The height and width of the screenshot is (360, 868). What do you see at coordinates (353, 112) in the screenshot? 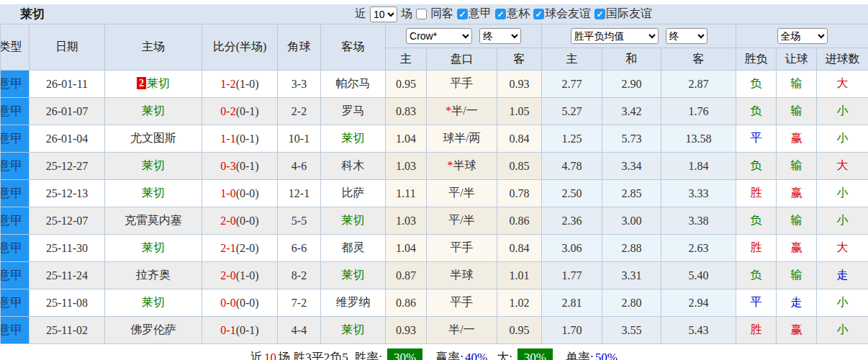
I see `away-team-cell: 罗马` at bounding box center [353, 112].